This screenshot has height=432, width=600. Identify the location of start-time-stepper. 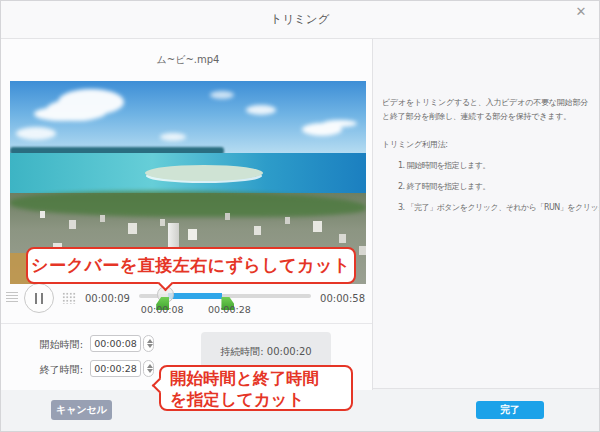
(148, 344).